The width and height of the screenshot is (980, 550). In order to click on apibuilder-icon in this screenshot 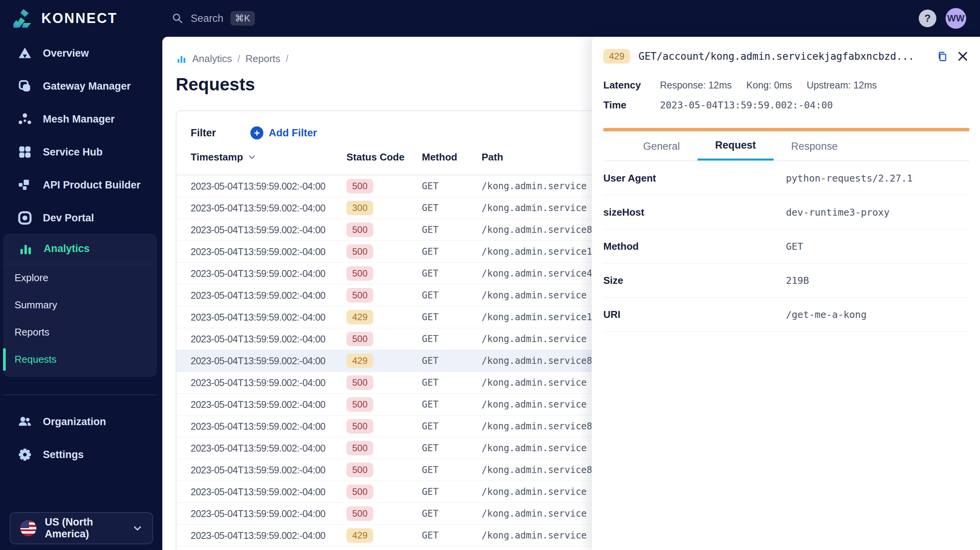, I will do `click(25, 185)`.